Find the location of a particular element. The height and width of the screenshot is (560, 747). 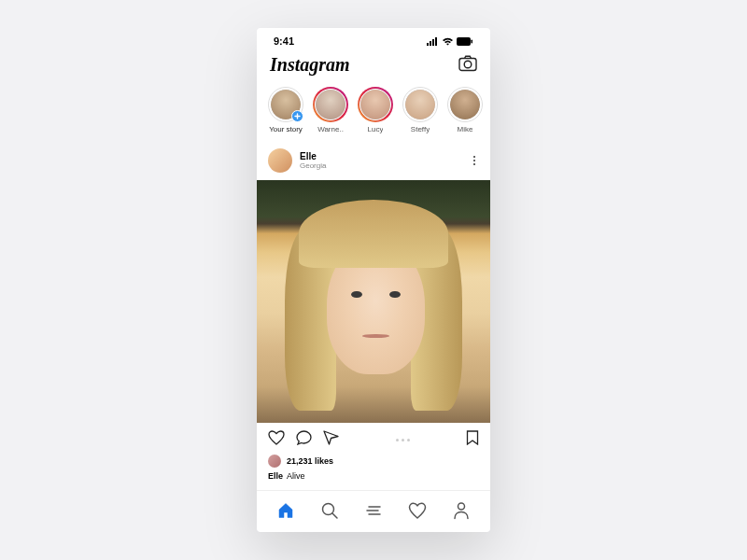

bookmark-icon is located at coordinates (472, 438).